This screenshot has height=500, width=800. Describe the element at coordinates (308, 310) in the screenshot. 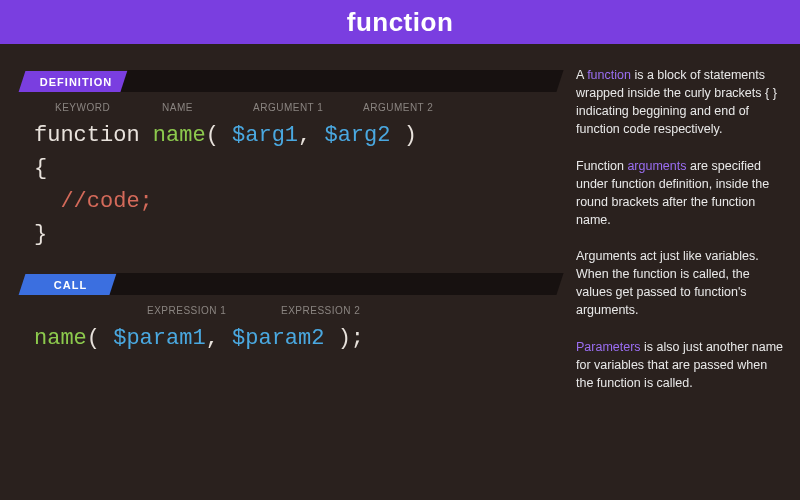

I see `call-labels-row: EXPRESSION 1 EXPRESSION 2` at that location.